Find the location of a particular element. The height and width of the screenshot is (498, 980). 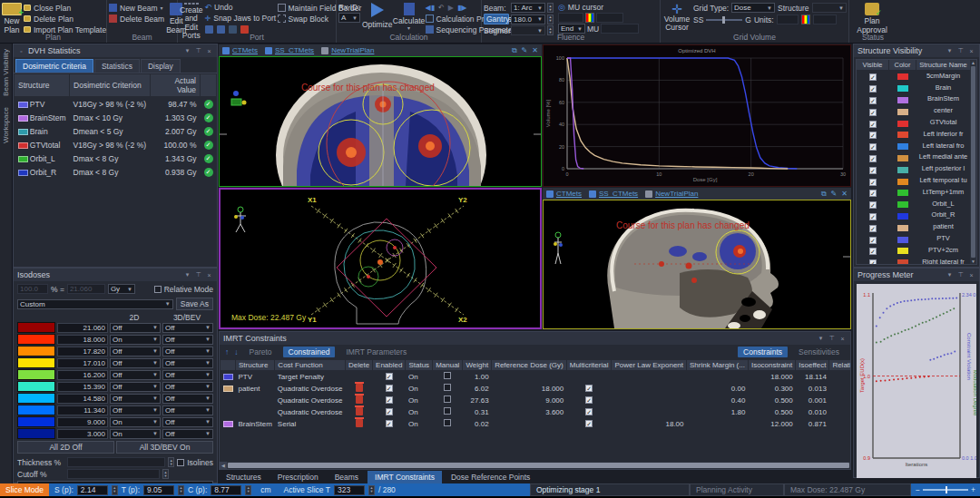

bottom-tab-beams: Beams is located at coordinates (347, 477).